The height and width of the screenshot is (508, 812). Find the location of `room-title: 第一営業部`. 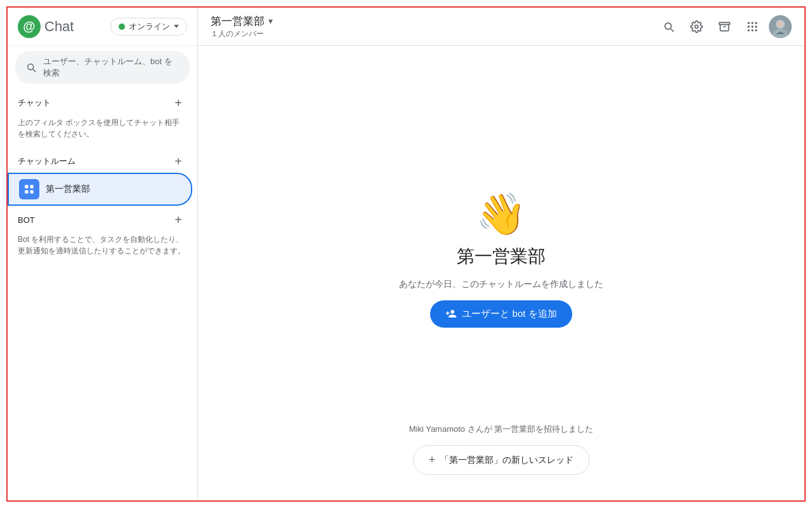

room-title: 第一営業部 is located at coordinates (237, 22).